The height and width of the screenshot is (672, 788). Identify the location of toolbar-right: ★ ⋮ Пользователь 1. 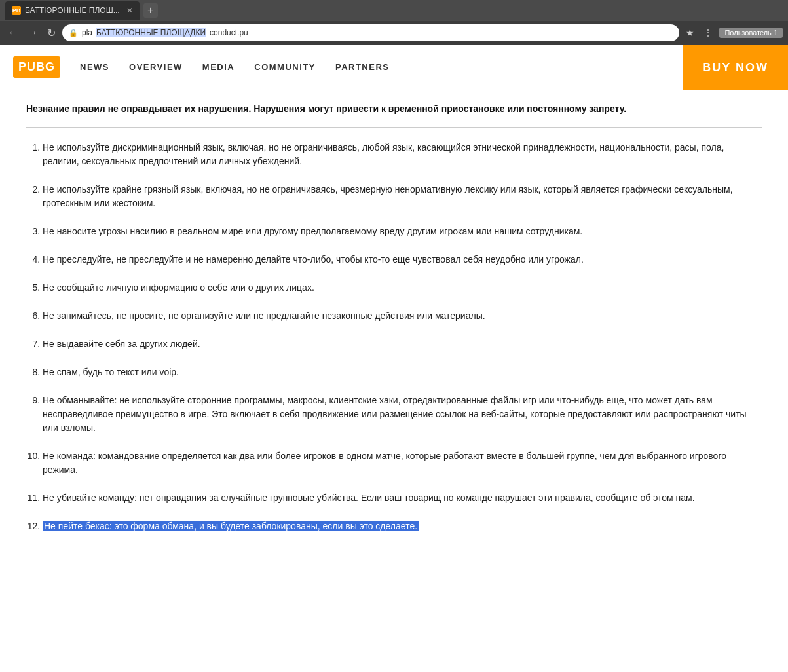
(733, 33).